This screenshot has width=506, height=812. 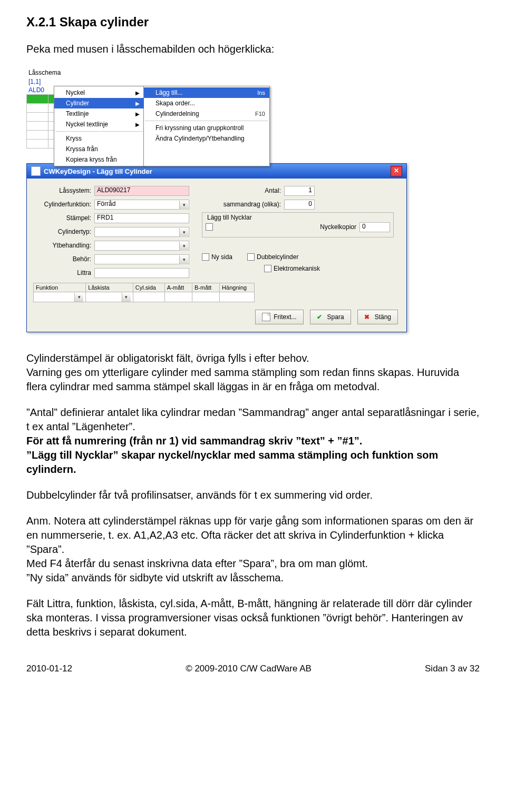 I want to click on intro-text: Peka med musen i låsschemabilden och hög…, so click(x=253, y=49).